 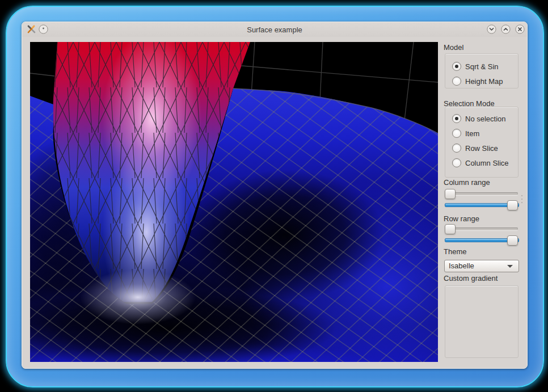 What do you see at coordinates (482, 71) in the screenshot?
I see `model-groupbox: Sqrt & Sin Height Map` at bounding box center [482, 71].